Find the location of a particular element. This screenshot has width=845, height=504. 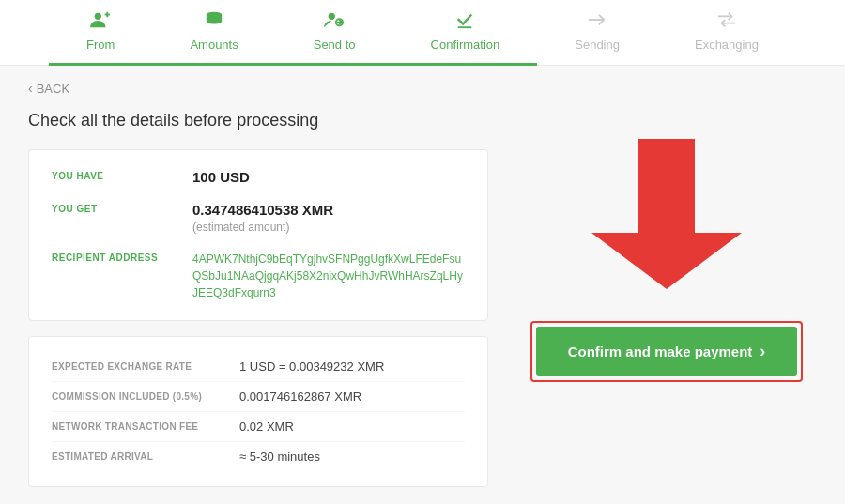

step-sending: Sending is located at coordinates (597, 33).